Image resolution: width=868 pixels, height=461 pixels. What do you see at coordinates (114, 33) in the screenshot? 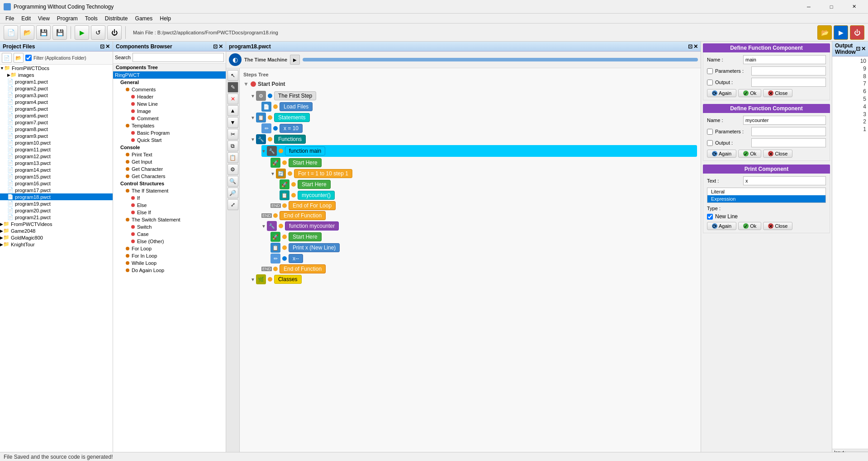
I see `power-button: ⏻` at bounding box center [114, 33].